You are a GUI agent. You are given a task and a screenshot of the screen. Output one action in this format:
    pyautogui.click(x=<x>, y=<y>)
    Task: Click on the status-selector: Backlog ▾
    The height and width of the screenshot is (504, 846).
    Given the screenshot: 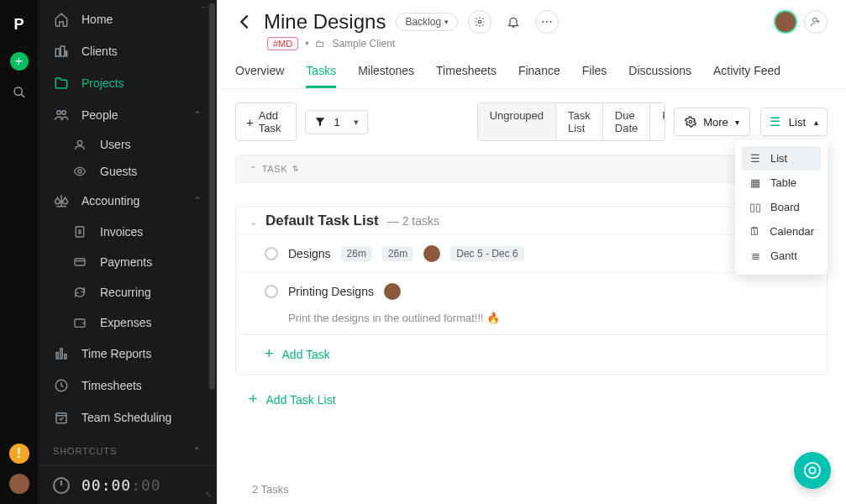 What is the action you would take?
    pyautogui.click(x=427, y=22)
    